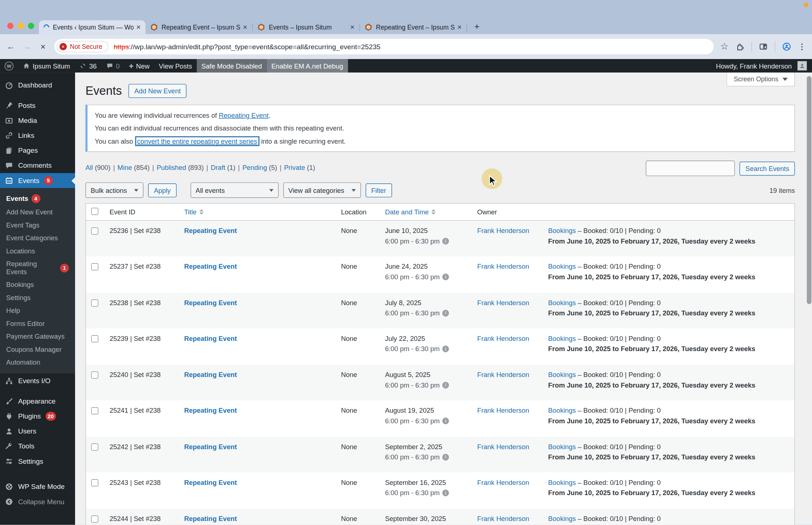 Image resolution: width=812 pixels, height=525 pixels. Describe the element at coordinates (38, 462) in the screenshot. I see `sidebar-item-settings: Settings` at that location.